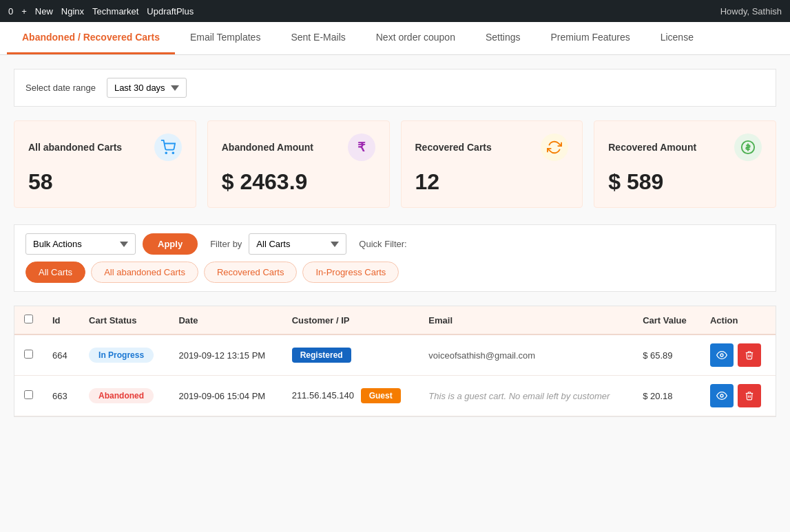  What do you see at coordinates (554, 147) in the screenshot?
I see `stat-icon-refresh` at bounding box center [554, 147].